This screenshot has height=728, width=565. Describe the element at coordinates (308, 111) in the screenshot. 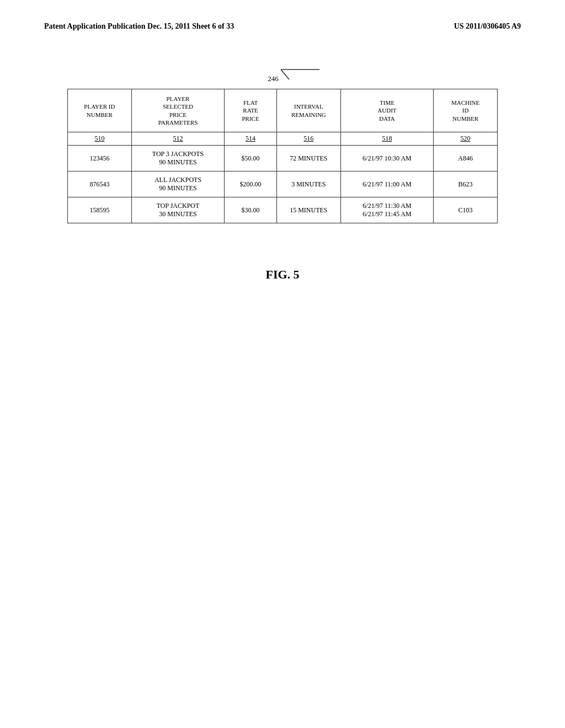

I see `col-header-interval: INTERVAL REMAINING` at that location.